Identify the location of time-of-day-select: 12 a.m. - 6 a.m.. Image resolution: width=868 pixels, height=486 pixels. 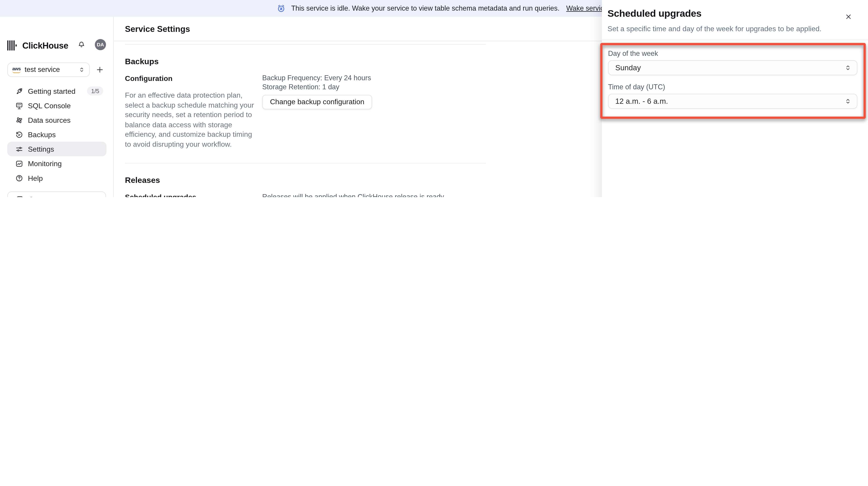
(733, 101).